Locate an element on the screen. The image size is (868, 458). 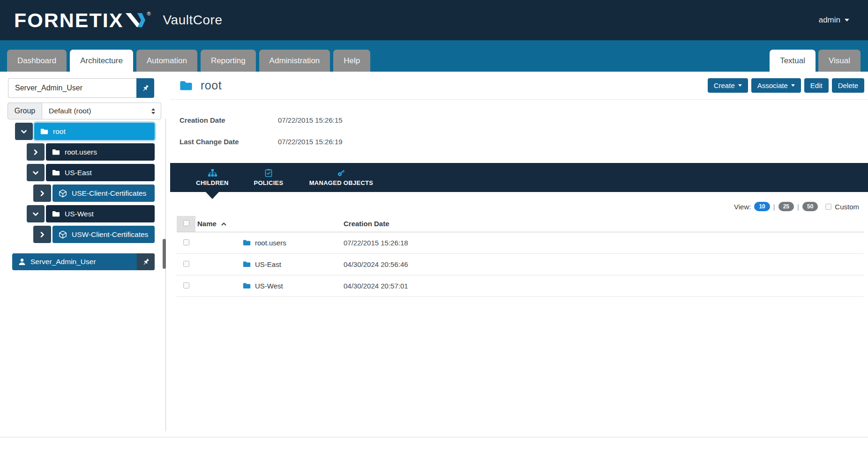
view-label: View: is located at coordinates (742, 207).